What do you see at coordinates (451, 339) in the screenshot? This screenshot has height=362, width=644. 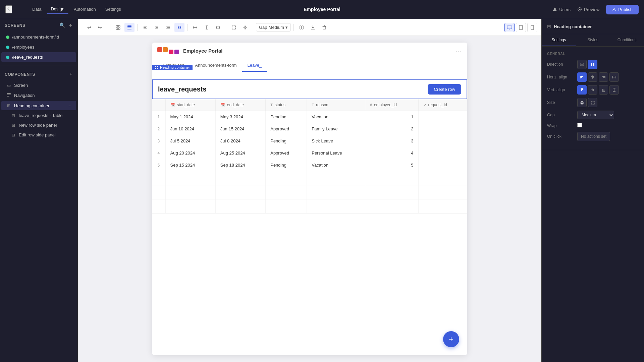 I see `fab-button: +` at bounding box center [451, 339].